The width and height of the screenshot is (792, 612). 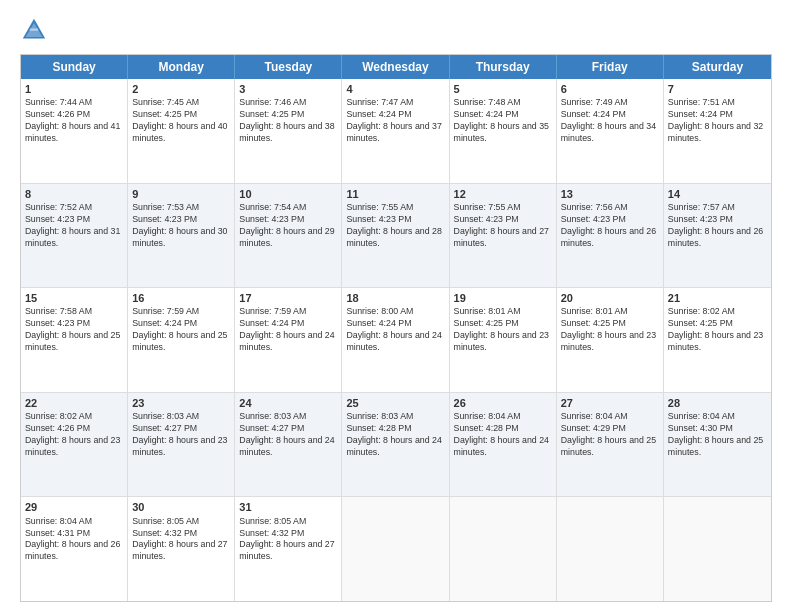 I want to click on day-number: 27, so click(x=610, y=403).